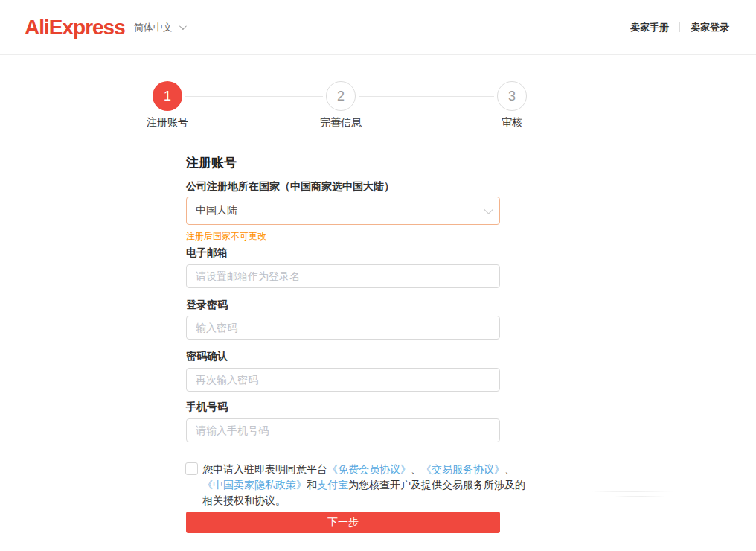  I want to click on step-2-label: 完善信息, so click(341, 123).